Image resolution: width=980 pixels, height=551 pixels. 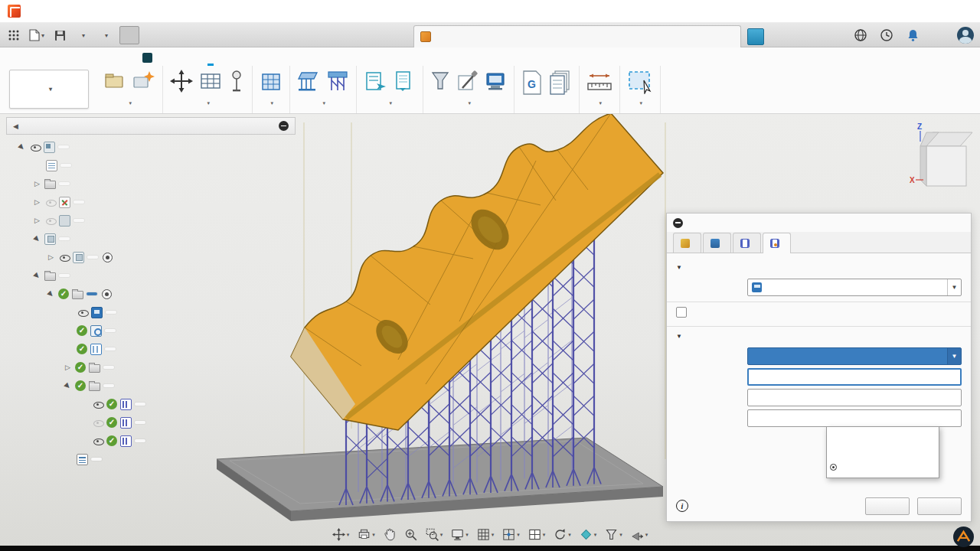 What do you see at coordinates (151, 386) in the screenshot?
I see `tree-item-supports` at bounding box center [151, 386].